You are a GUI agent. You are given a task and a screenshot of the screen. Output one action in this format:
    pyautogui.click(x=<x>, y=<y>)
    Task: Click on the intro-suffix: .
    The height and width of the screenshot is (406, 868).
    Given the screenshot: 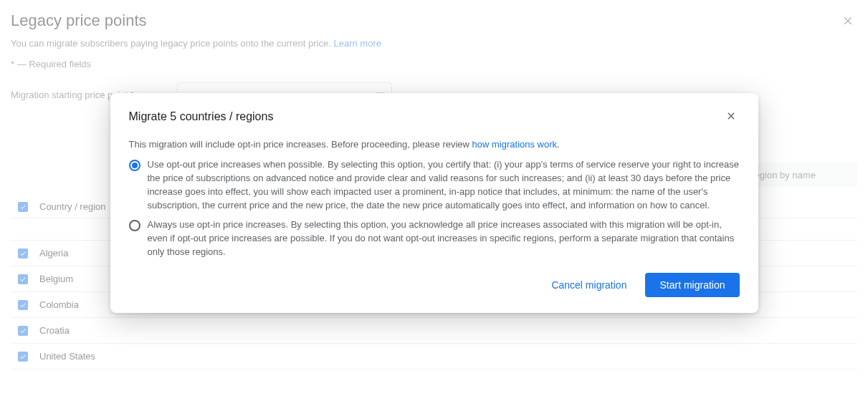 What is the action you would take?
    pyautogui.click(x=558, y=145)
    